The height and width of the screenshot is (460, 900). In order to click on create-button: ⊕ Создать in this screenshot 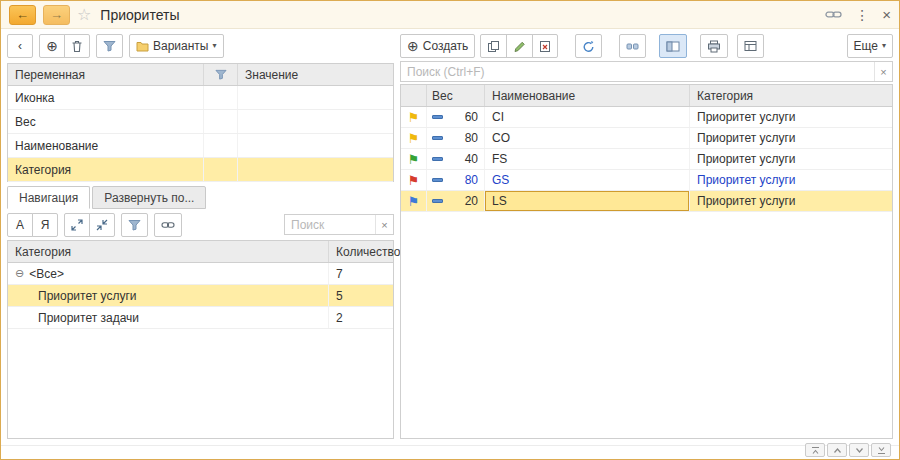, I will do `click(438, 46)`.